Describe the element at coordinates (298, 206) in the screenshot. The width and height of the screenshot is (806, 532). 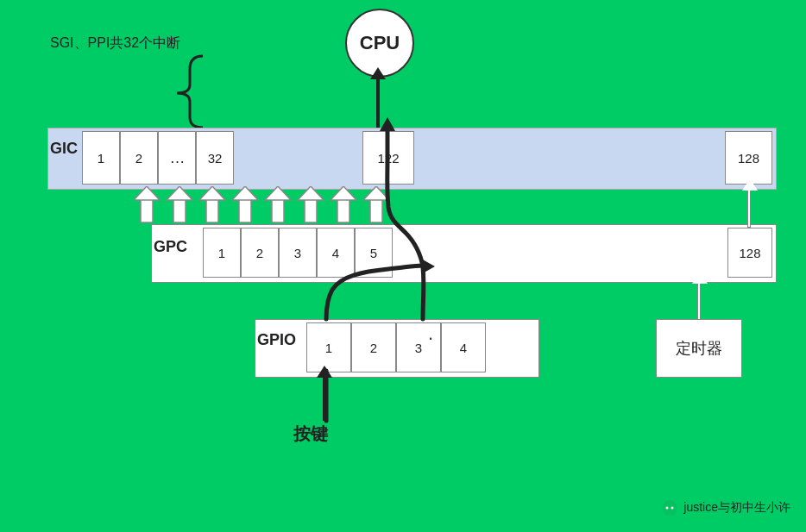
I see `up-arrows-gpc-gic` at that location.